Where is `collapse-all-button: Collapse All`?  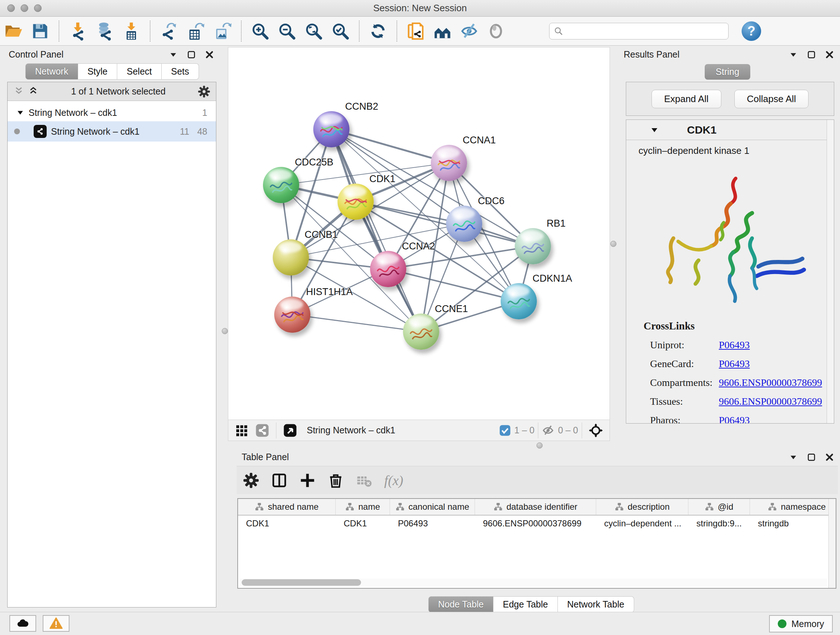
collapse-all-button: Collapse All is located at coordinates (772, 99).